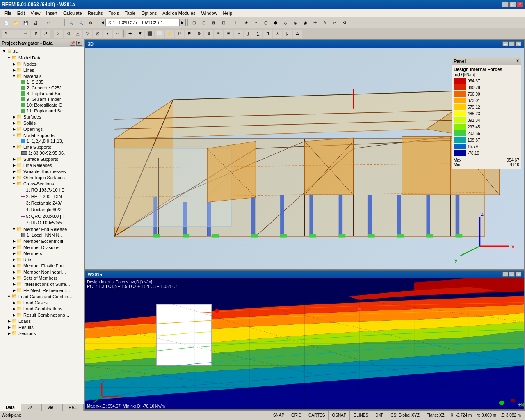 The image size is (525, 420). What do you see at coordinates (6, 34) in the screenshot?
I see `tb2-btn1: ↖` at bounding box center [6, 34].